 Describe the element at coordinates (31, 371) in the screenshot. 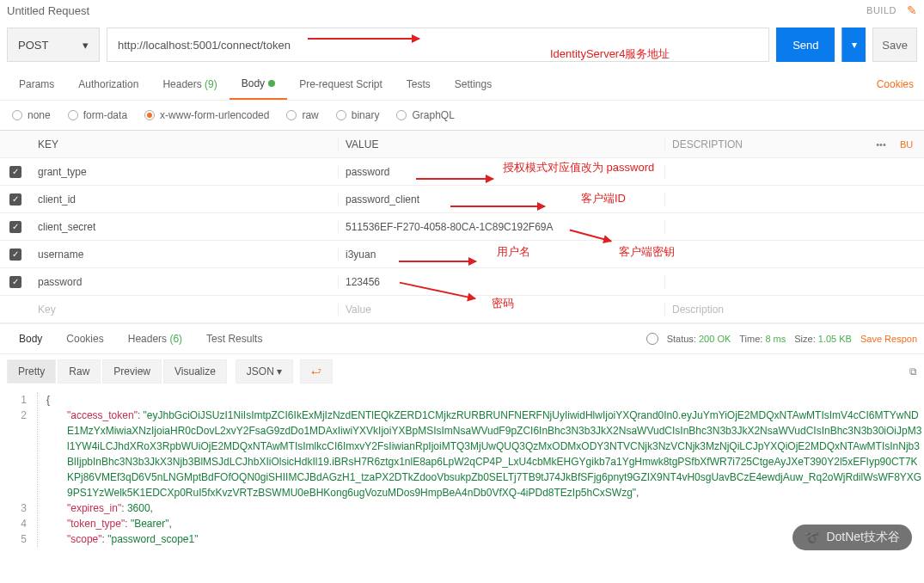

I see `view-pretty: Pretty` at that location.